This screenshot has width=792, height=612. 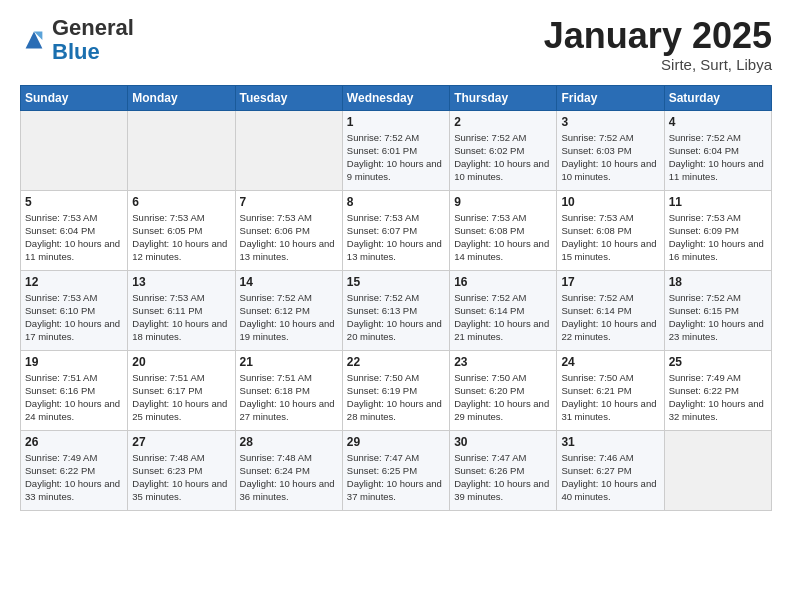 What do you see at coordinates (182, 310) in the screenshot?
I see `calendar-cell: 13Sunrise: 7:53 AMSunset: 6:11 PMDayligh…` at bounding box center [182, 310].